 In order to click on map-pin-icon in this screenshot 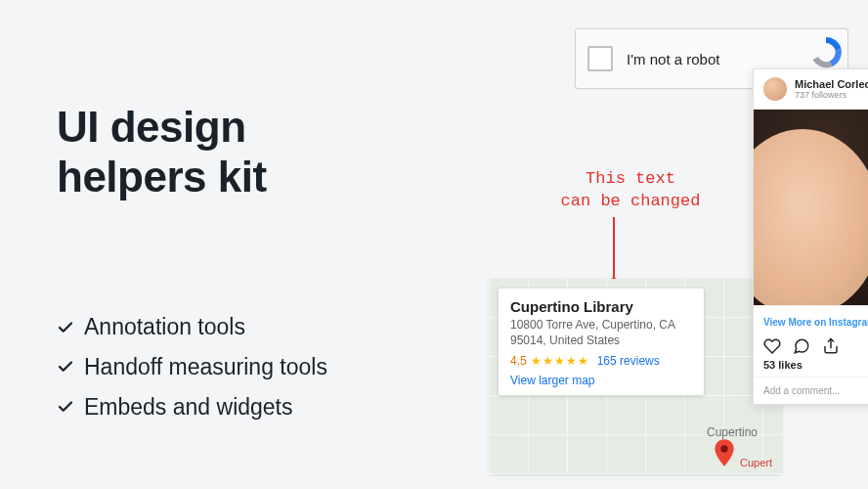, I will do `click(724, 453)`.